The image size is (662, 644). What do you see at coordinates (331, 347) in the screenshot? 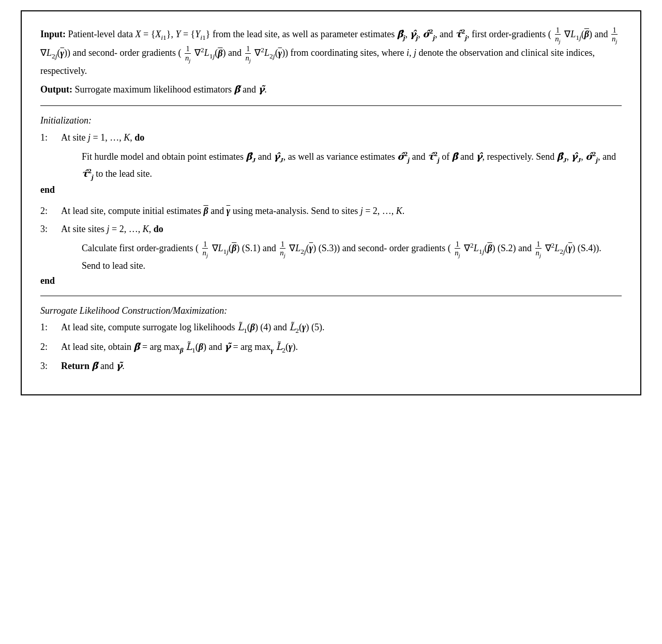
I see `slc-step-2: 2: At lead site, obtain β̃ = arg maxβ L̃…` at bounding box center [331, 347].